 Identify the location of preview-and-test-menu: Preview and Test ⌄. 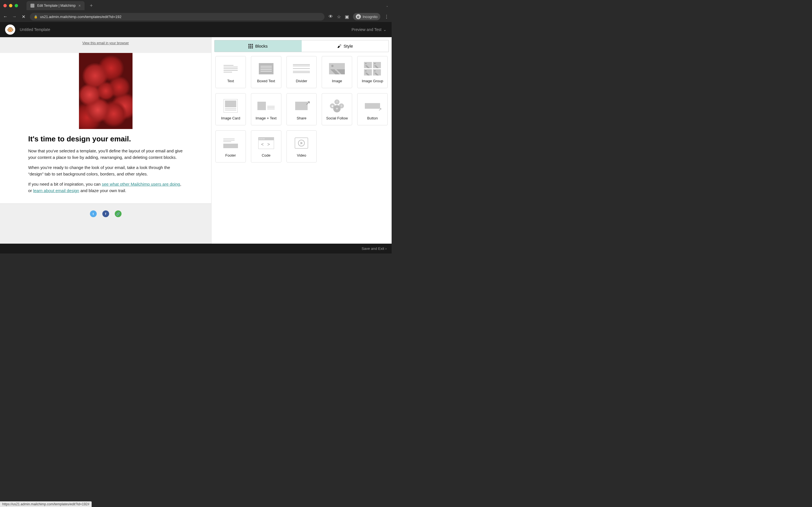
(369, 30).